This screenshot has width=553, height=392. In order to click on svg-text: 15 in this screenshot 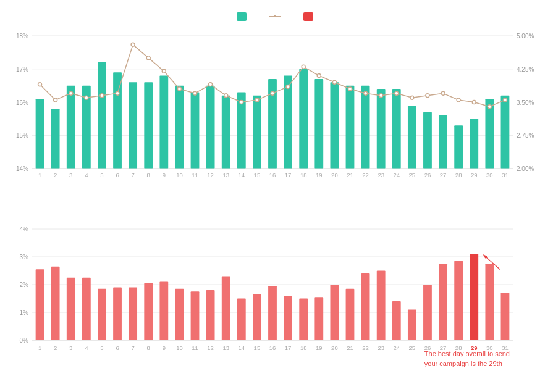, I will do `click(257, 175)`.